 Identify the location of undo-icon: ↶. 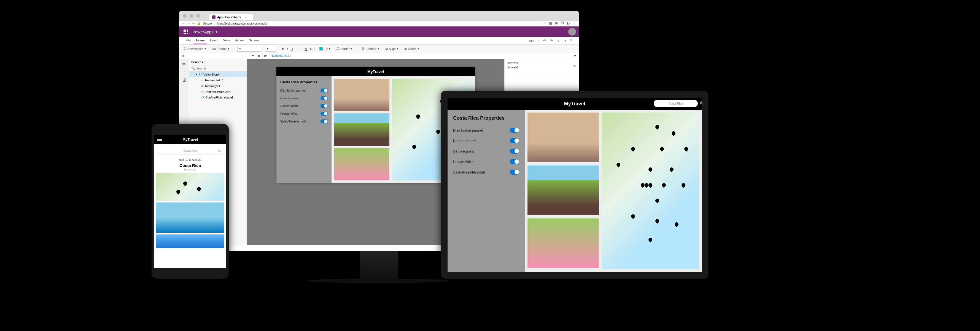
(544, 40).